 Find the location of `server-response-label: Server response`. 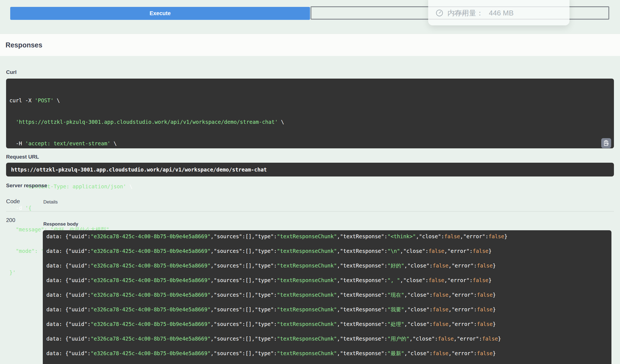

server-response-label: Server response is located at coordinates (27, 186).